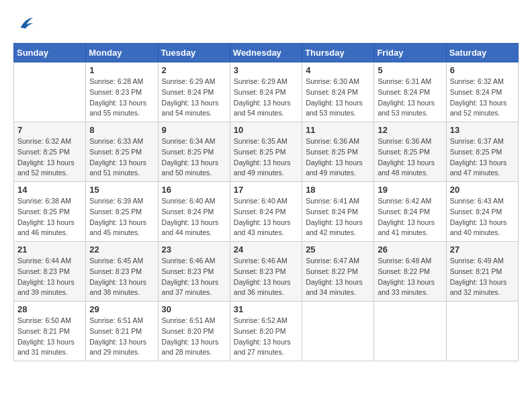  What do you see at coordinates (338, 189) in the screenshot?
I see `day-number: 18` at bounding box center [338, 189].